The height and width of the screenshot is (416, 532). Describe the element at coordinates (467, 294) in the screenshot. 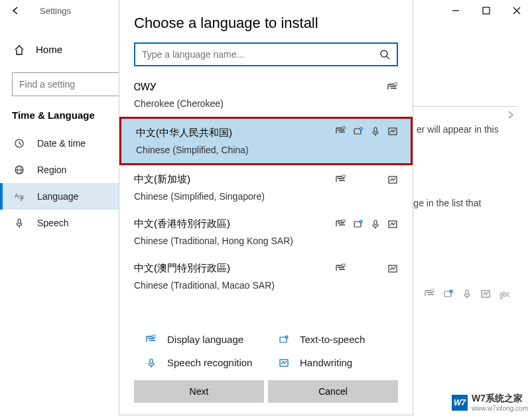

I see `bg-feature-icons` at that location.